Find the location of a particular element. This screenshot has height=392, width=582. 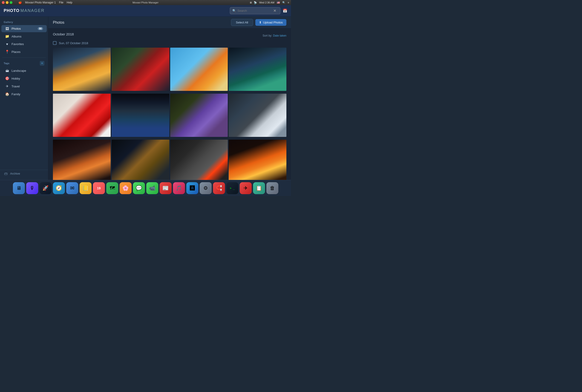

upload-photos-button: ⬆ Upload Photos is located at coordinates (271, 22).